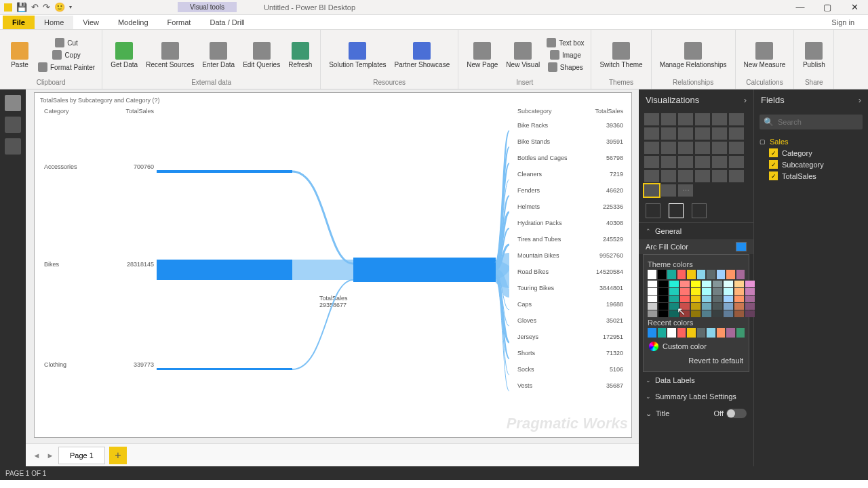 The width and height of the screenshot is (868, 488). Describe the element at coordinates (696, 346) in the screenshot. I see `custom-color-button: Custom color` at that location.